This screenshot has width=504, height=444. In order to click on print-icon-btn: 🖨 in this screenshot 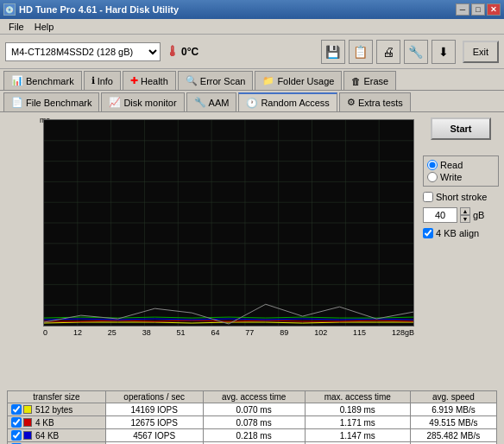, I will do `click(388, 52)`.